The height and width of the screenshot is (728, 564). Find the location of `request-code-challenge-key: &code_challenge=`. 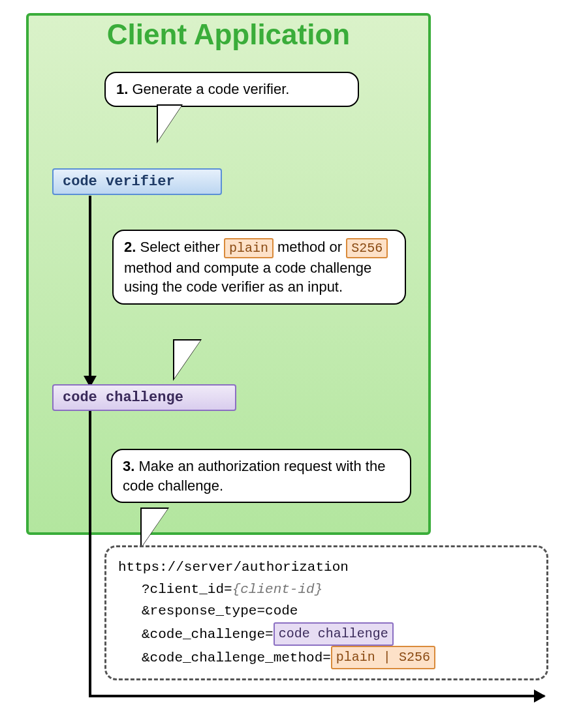

request-code-challenge-key: &code_challenge= is located at coordinates (208, 634).